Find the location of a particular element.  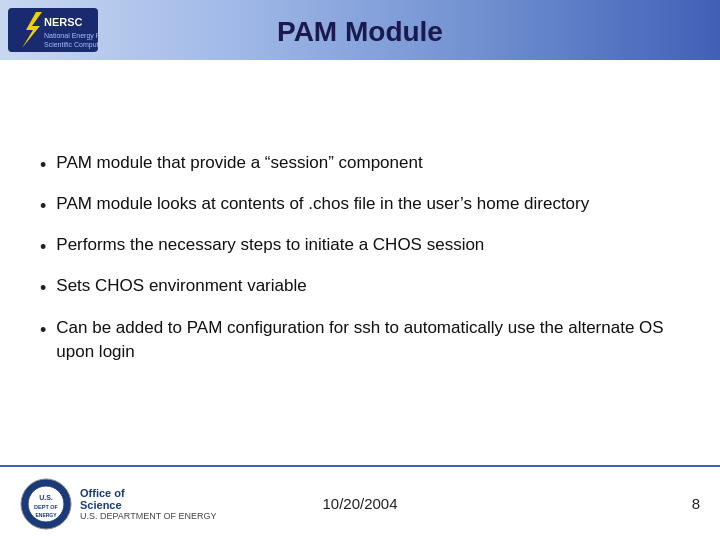

bullet-text: Sets CHOS environment variable is located at coordinates (181, 286).